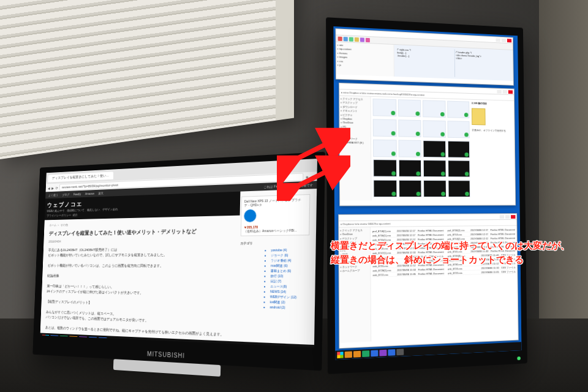  I want to click on cat: ios関連 (2), so click(289, 303).